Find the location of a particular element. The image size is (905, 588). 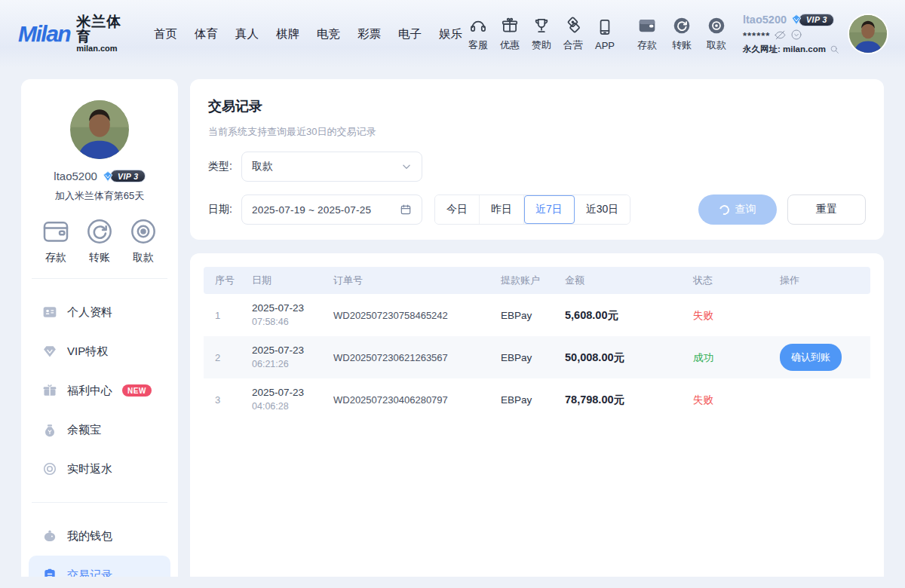

chevron-down-icon is located at coordinates (406, 167).